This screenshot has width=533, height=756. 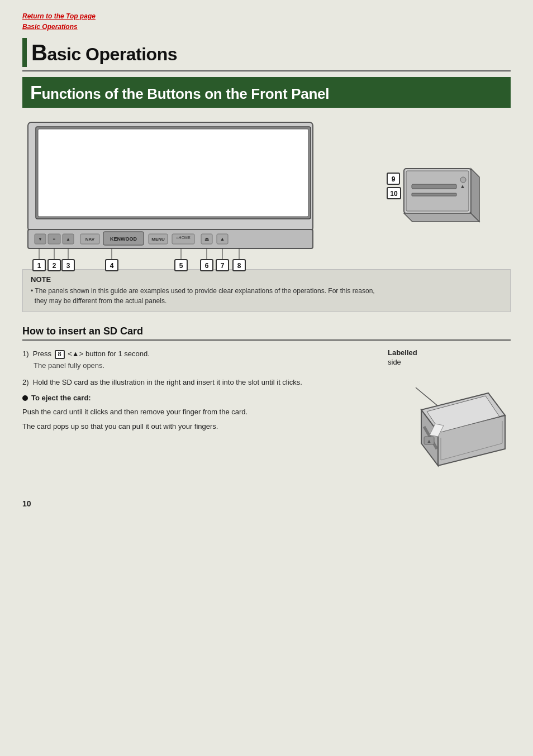 I want to click on sd-card-illustration: Labelled side, so click(x=449, y=415).